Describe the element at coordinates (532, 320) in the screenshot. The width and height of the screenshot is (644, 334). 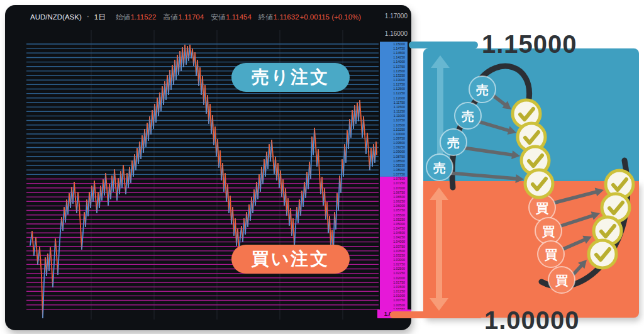
I see `bottom-price-label: 1.00000` at that location.